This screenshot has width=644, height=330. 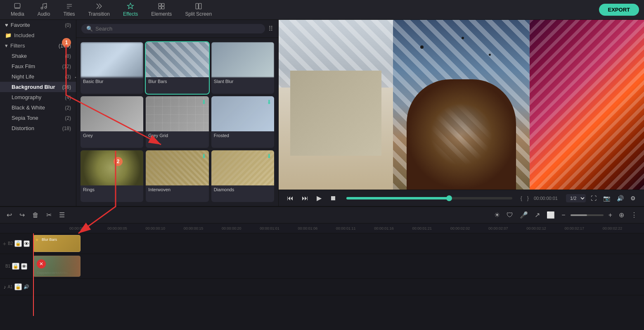 I want to click on timeline-toolbar: ↩ ↪ 🗑 ✂ ☰ ☀ 🛡 🎤 ↗ ⬜ − + ⊕ ⋮, so click(x=322, y=215).